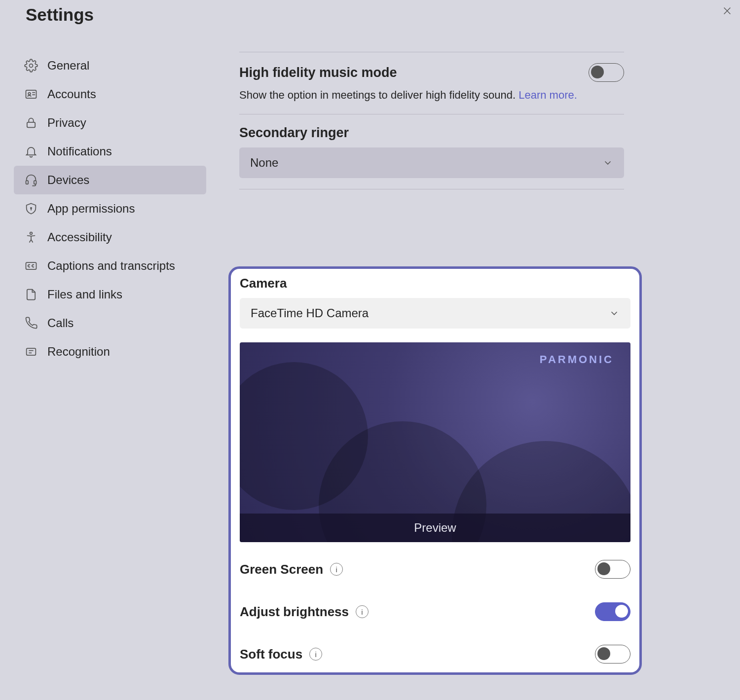 This screenshot has height=700, width=740. Describe the element at coordinates (110, 123) in the screenshot. I see `sidebar-item-privacy: Privacy` at that location.